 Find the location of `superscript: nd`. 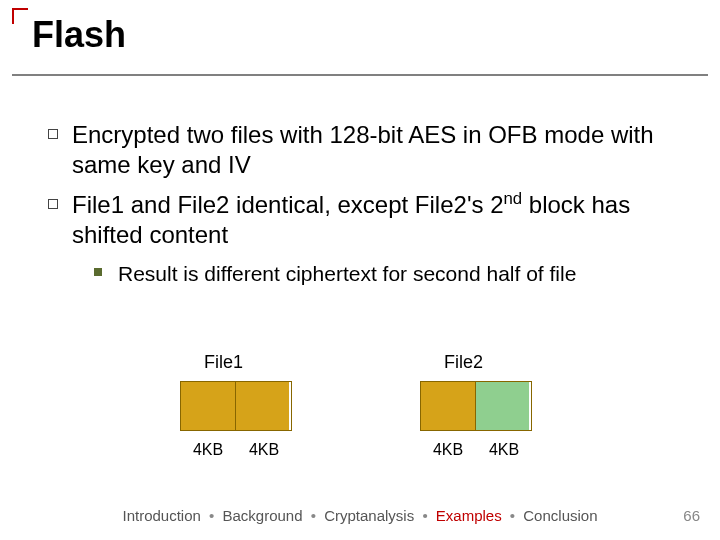

superscript: nd is located at coordinates (512, 198).